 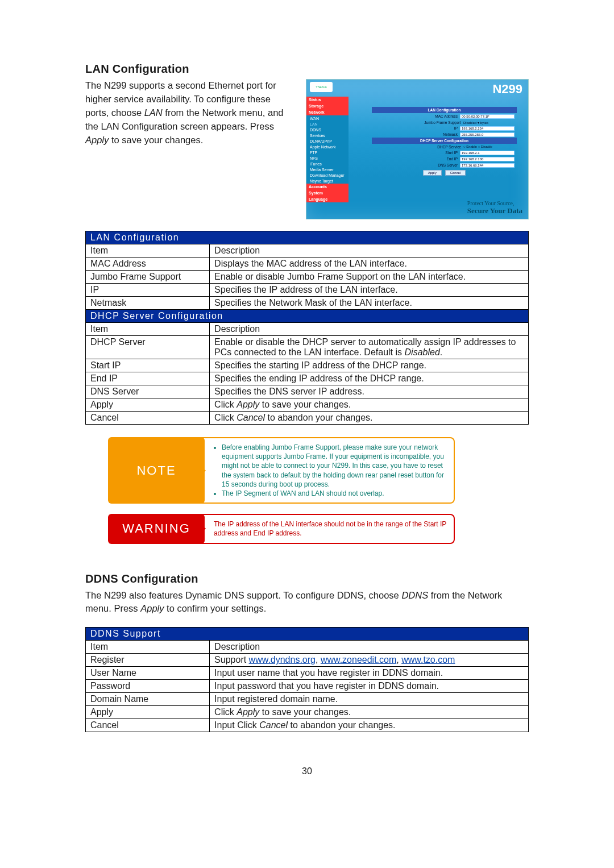 What do you see at coordinates (358, 659) in the screenshot?
I see `link-zoneedit: www.zoneedit.com` at bounding box center [358, 659].